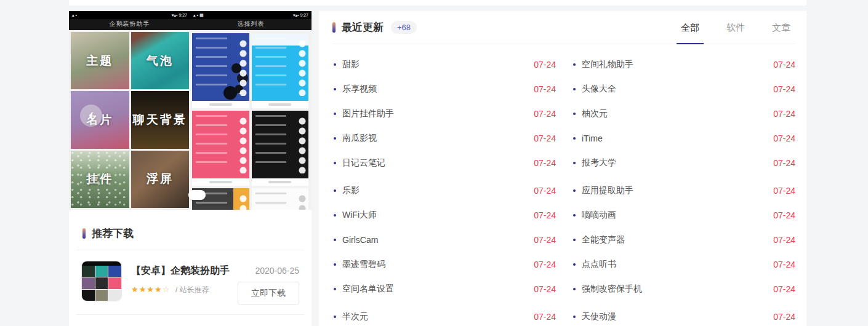 Image resolution: width=868 pixels, height=326 pixels. Describe the element at coordinates (683, 240) in the screenshot. I see `list-item: 全能变声器07-24` at that location.